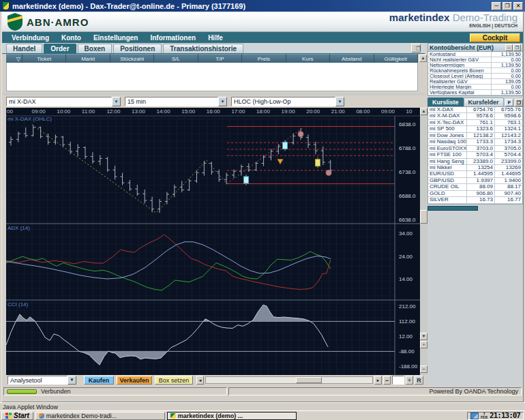 The image size is (525, 420). I want to click on tab-kursliste: Kursliste, so click(446, 102).